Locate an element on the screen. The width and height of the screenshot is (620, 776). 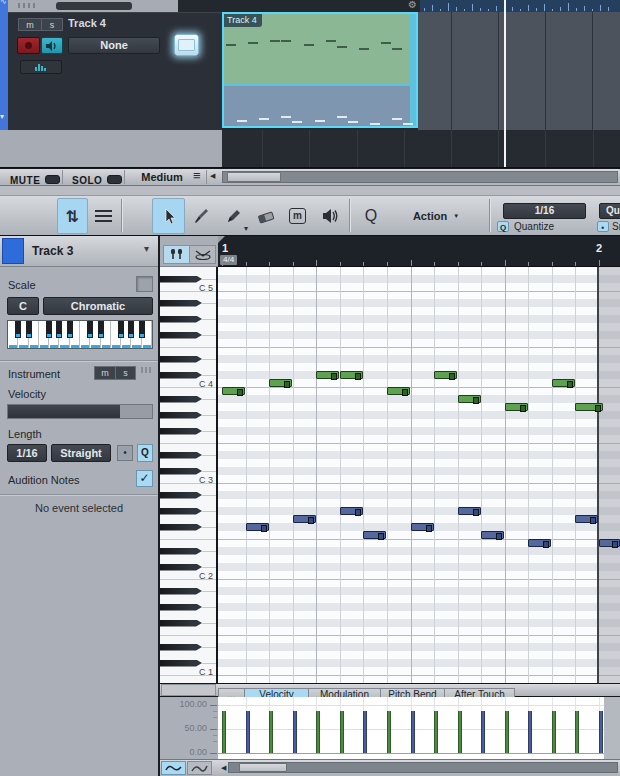
velocity-lane is located at coordinates (419, 728).